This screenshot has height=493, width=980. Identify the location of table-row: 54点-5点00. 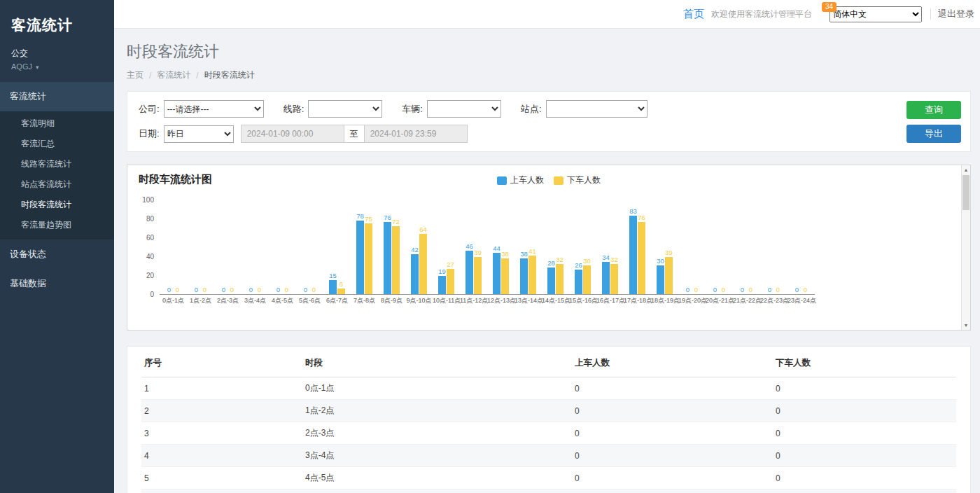
(549, 478).